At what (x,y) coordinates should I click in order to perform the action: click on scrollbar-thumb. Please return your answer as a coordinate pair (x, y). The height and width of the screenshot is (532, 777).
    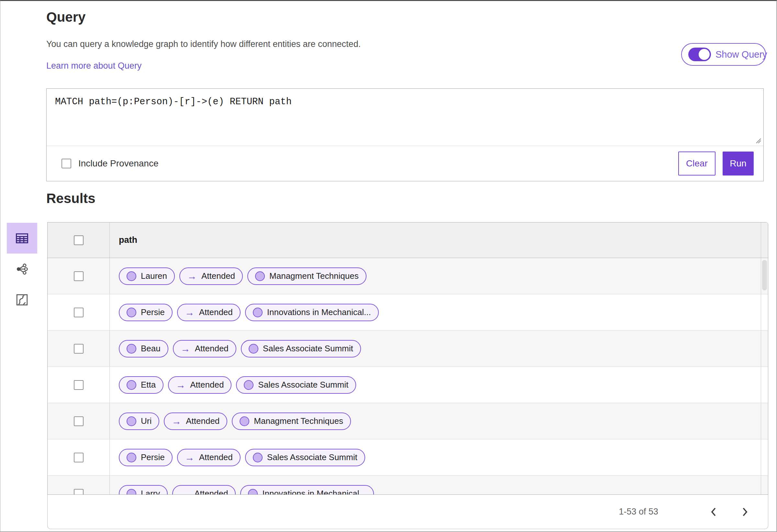
    Looking at the image, I should click on (764, 276).